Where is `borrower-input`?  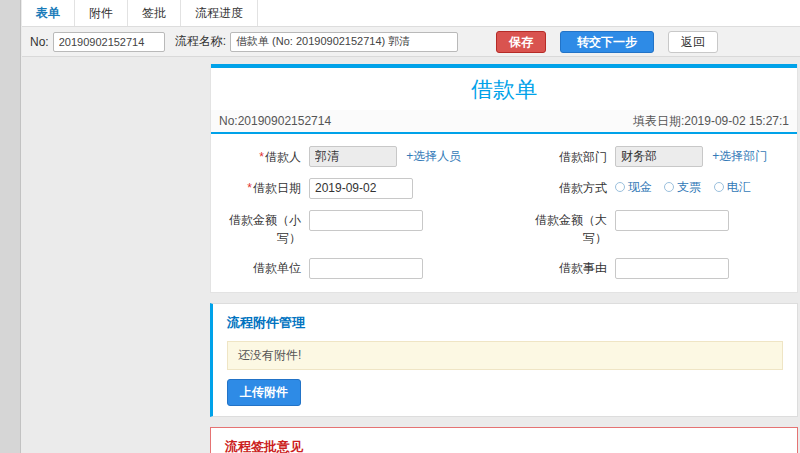
borrower-input is located at coordinates (353, 156).